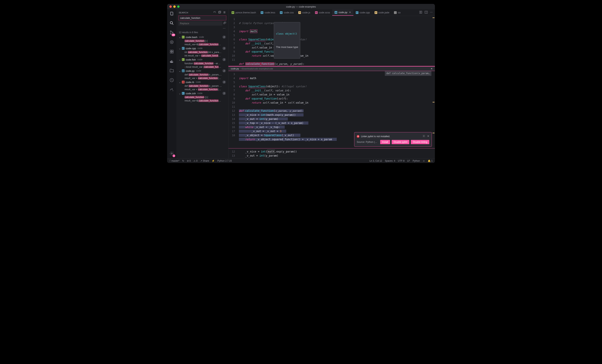 The image size is (602, 364). What do you see at coordinates (244, 12) in the screenshot?
I see `tab-yonce-theme-bash: sh yonce.theme.bash` at bounding box center [244, 12].